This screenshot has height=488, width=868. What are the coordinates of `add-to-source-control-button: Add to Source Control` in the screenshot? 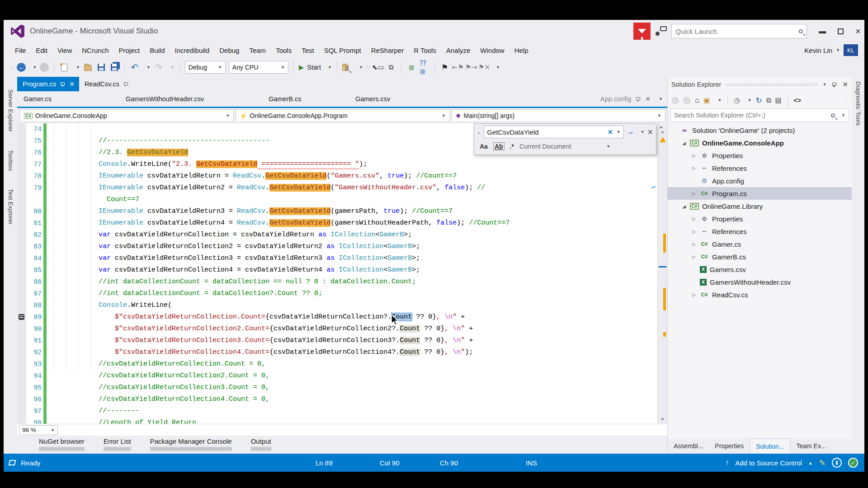 It's located at (769, 463).